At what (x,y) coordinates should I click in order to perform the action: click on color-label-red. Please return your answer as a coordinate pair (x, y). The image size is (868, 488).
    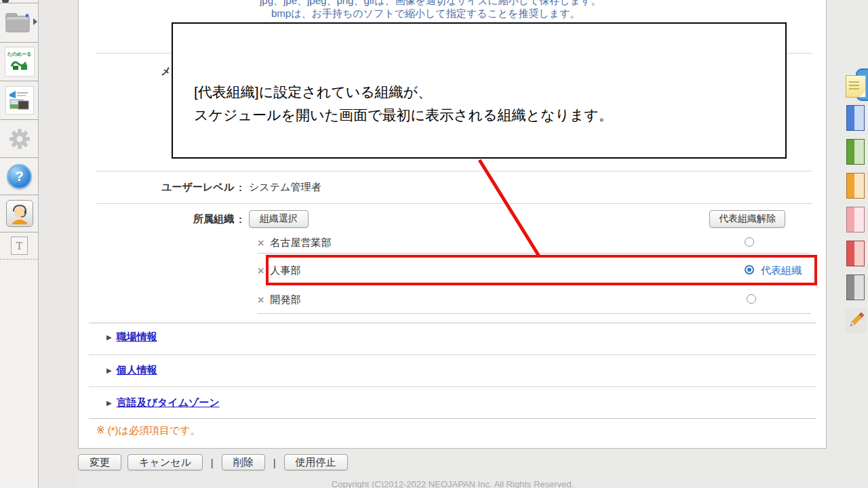
    Looking at the image, I should click on (856, 253).